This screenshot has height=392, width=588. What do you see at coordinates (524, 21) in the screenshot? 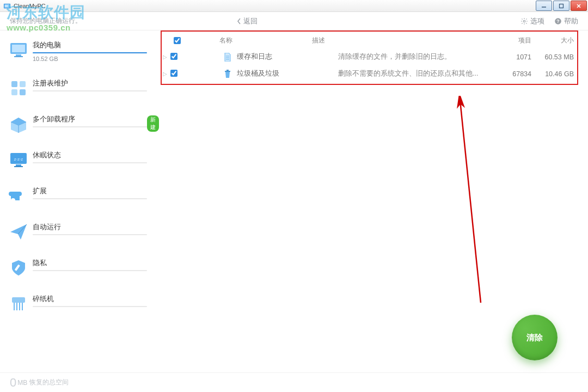
I see `gear-icon` at bounding box center [524, 21].